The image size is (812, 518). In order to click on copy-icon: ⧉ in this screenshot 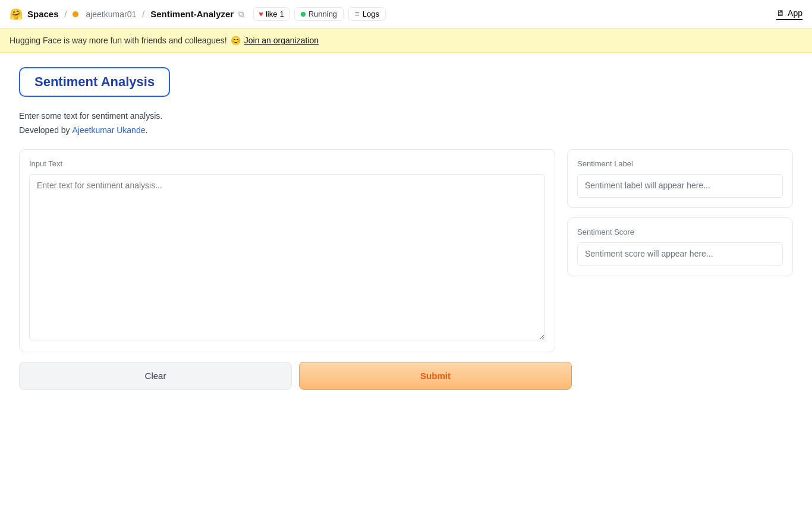, I will do `click(241, 14)`.